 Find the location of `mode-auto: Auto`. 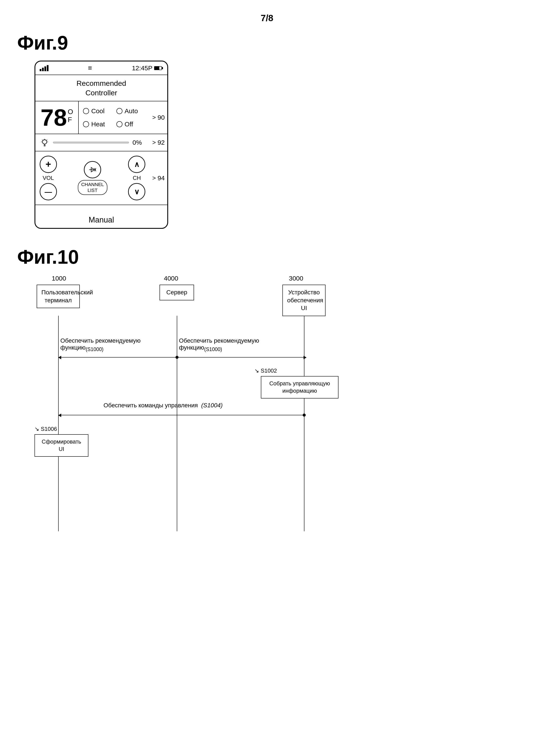

mode-auto: Auto is located at coordinates (131, 111).